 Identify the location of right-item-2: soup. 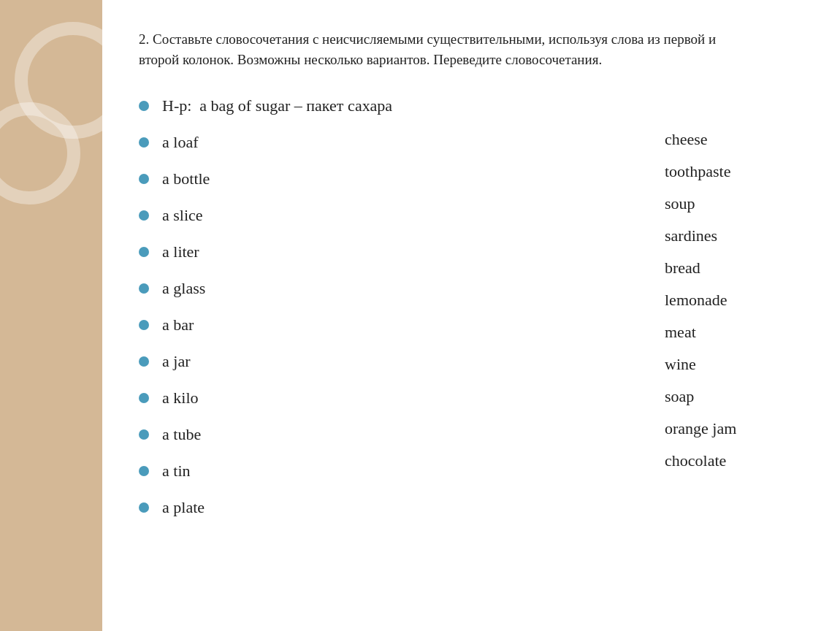
(730, 204).